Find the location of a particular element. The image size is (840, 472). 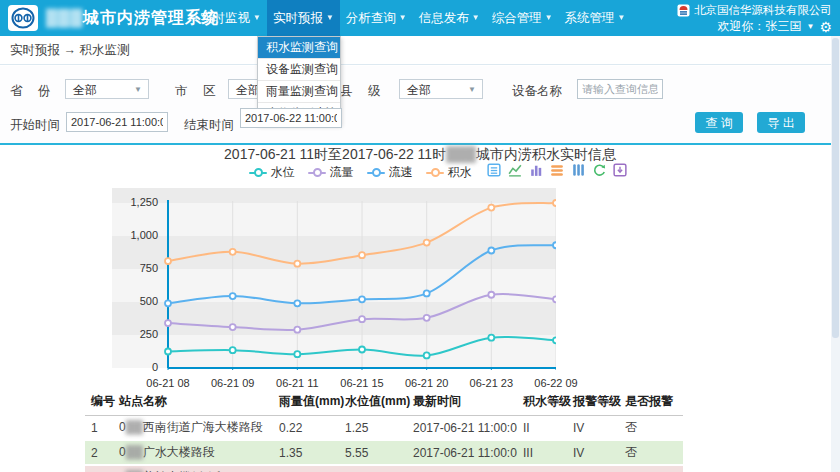

start-time-input is located at coordinates (117, 122).